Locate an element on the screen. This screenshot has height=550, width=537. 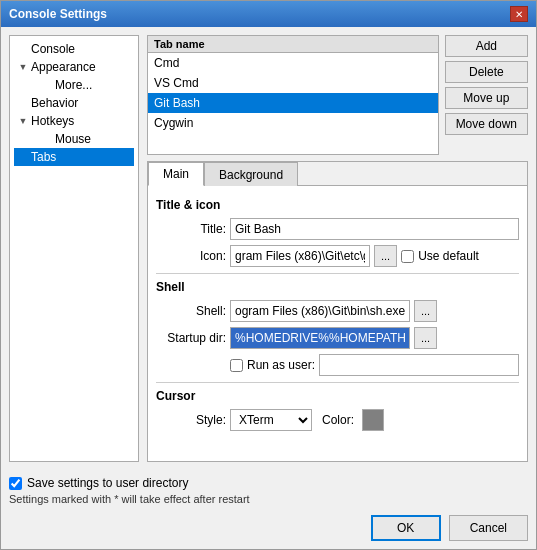
footer: Save settings to user directory Settings… is located at coordinates (268, 490).